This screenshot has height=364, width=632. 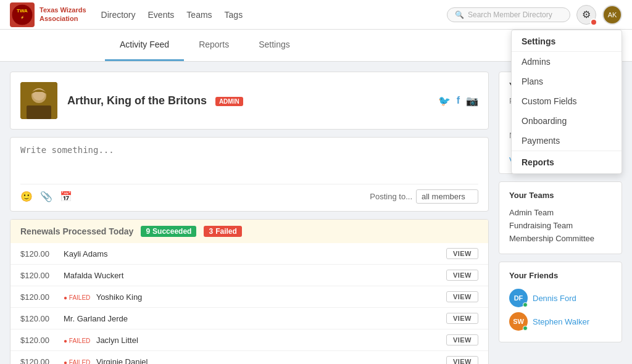 I want to click on list-item: DF Dennis Ford, so click(x=560, y=298).